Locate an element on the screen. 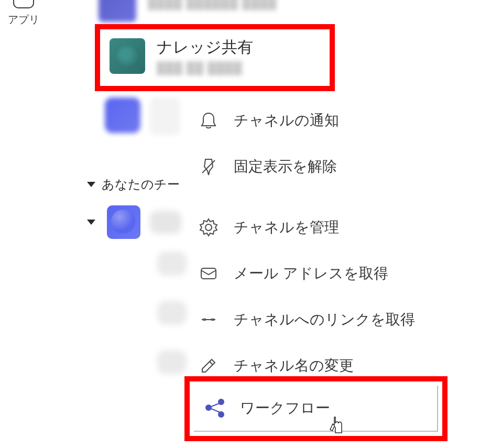 Image resolution: width=480 pixels, height=448 pixels. presence-indicator is located at coordinates (165, 116).